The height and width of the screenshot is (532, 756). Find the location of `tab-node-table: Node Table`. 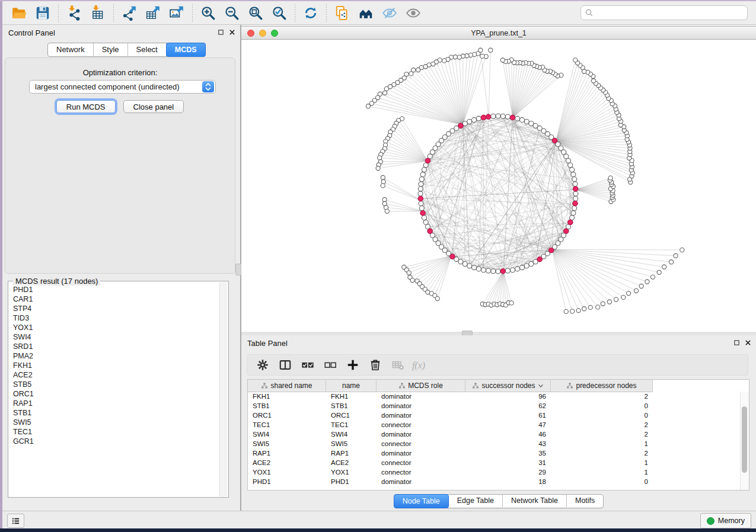

tab-node-table: Node Table is located at coordinates (421, 501).